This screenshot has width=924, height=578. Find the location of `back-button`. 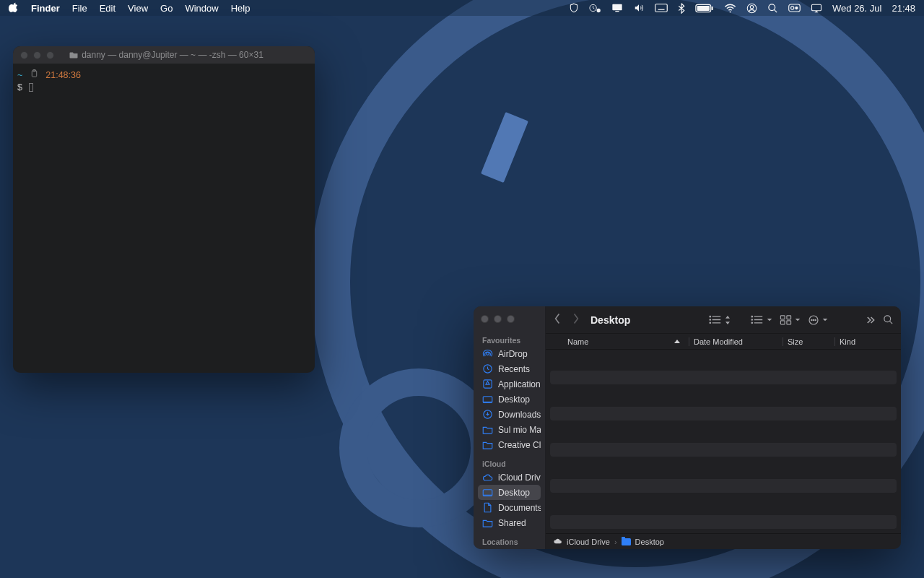

back-button is located at coordinates (557, 320).